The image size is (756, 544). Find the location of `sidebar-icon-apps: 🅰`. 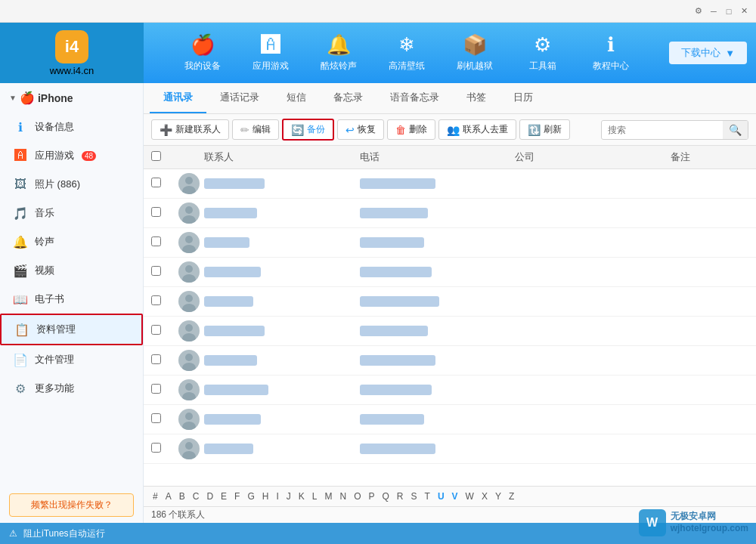

sidebar-icon-apps: 🅰 is located at coordinates (20, 156).